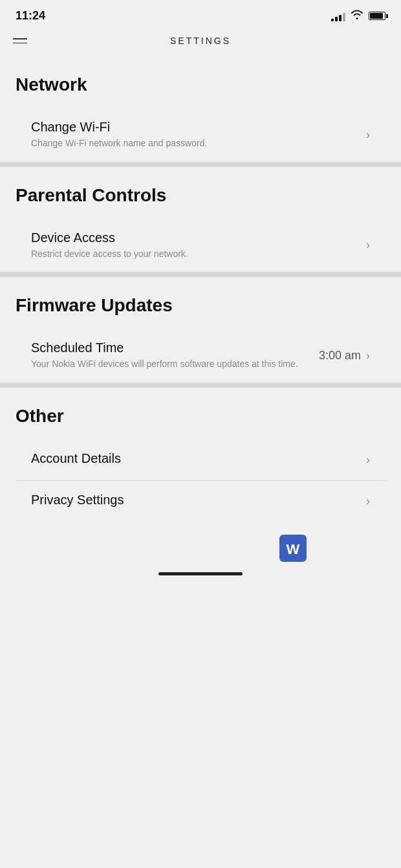 This screenshot has width=401, height=868. I want to click on privacy-settings-title: Privacy Settings, so click(199, 500).